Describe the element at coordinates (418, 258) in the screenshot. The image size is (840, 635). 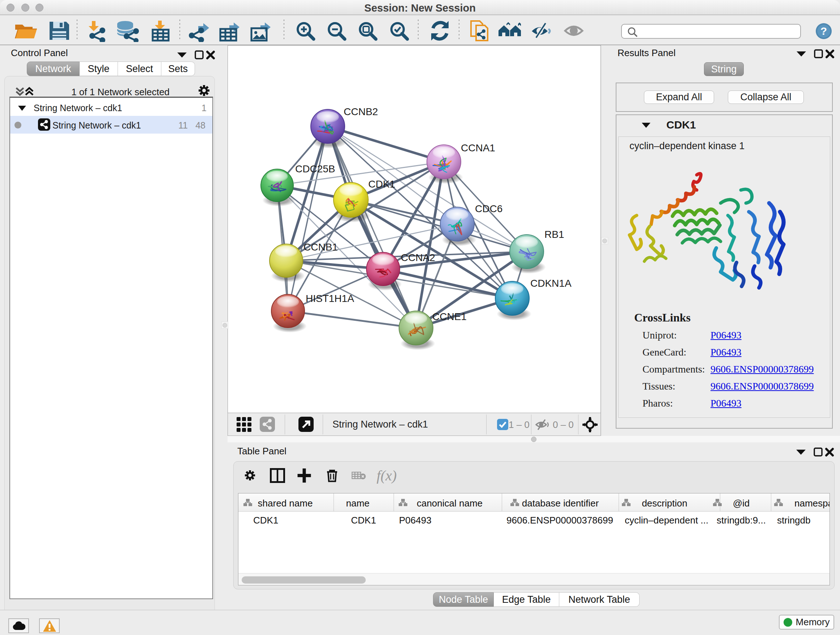
I see `svg-text: CCNA2` at that location.